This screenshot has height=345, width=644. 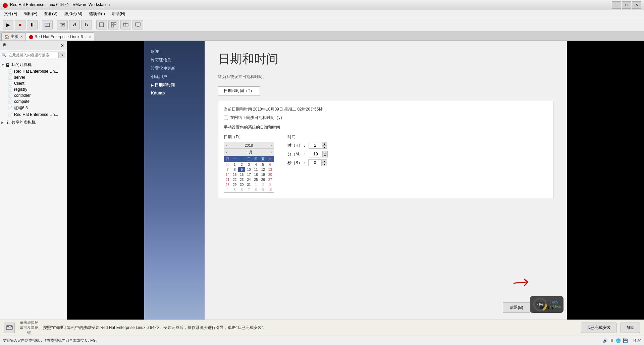 I want to click on cal-day-9: 9, so click(x=241, y=169).